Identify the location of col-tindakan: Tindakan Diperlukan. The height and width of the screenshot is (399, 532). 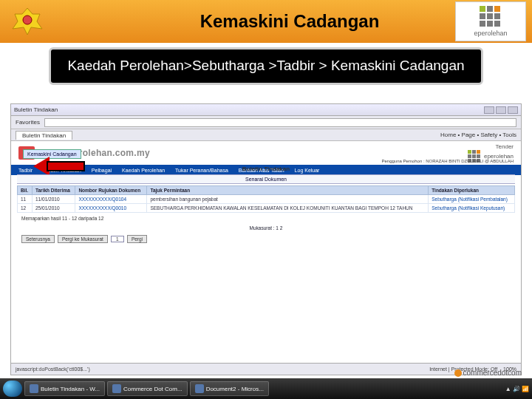
(471, 191).